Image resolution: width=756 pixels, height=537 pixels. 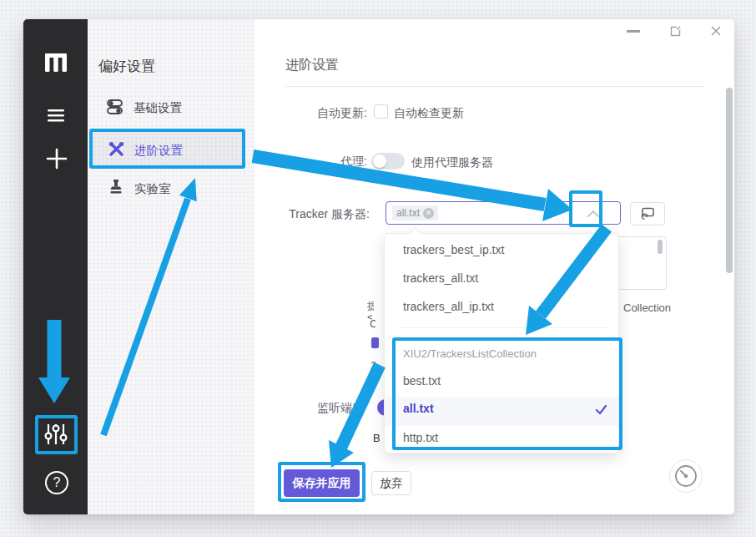 I want to click on page-title: 进阶设置, so click(x=312, y=65).